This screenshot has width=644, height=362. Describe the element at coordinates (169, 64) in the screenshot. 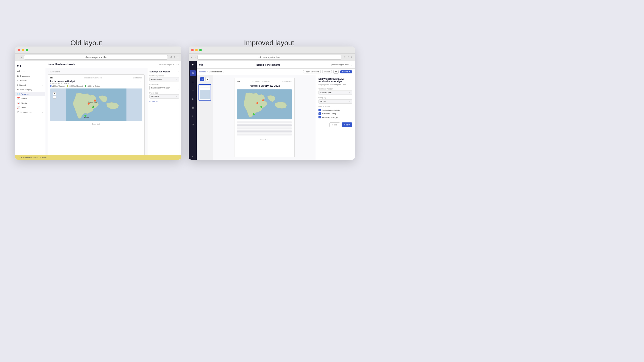

I see `old-user-email: derek.knaug@clir.com` at that location.